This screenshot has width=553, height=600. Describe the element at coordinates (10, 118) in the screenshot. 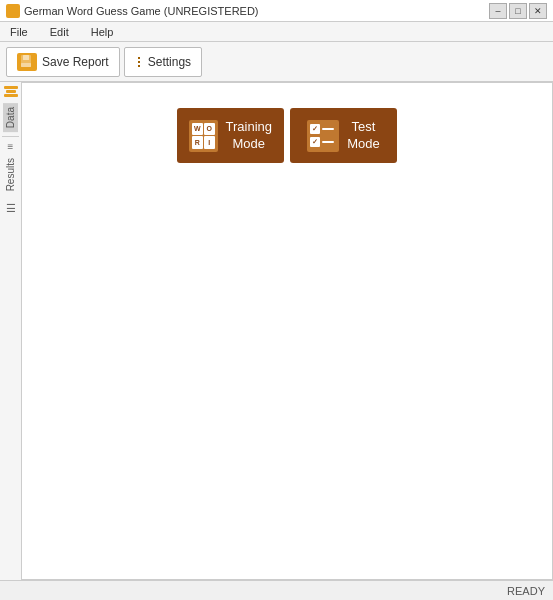

I see `sidebar-label-data: Data` at that location.